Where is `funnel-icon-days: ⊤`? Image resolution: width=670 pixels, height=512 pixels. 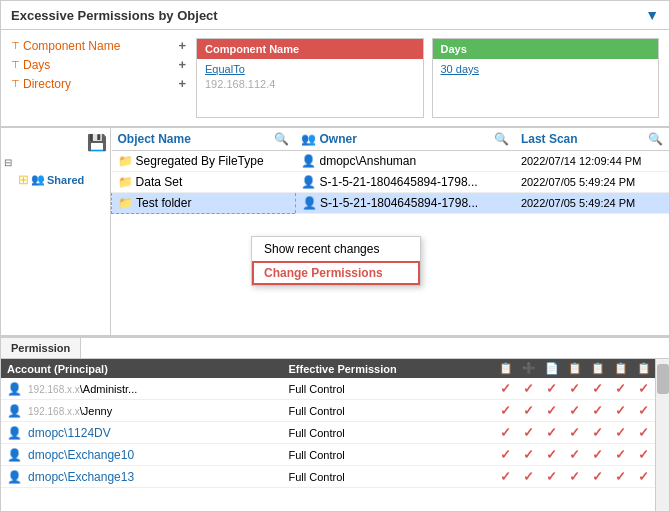
funnel-icon-days: ⊤ is located at coordinates (16, 64).